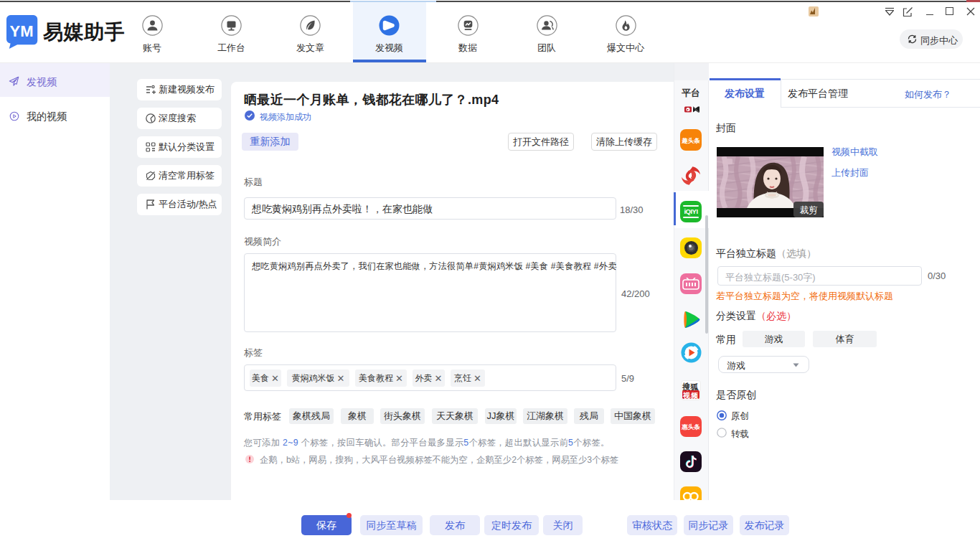  I want to click on svg-text: 裁剪, so click(809, 210).